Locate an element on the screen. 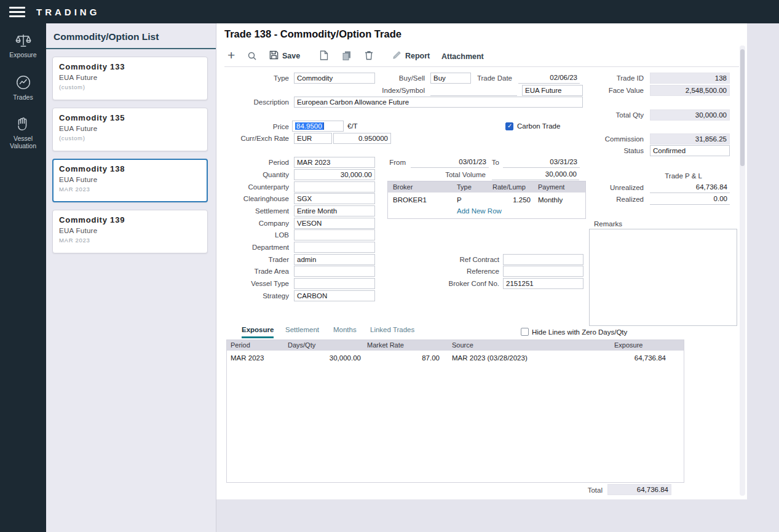  remarks-box is located at coordinates (663, 277).